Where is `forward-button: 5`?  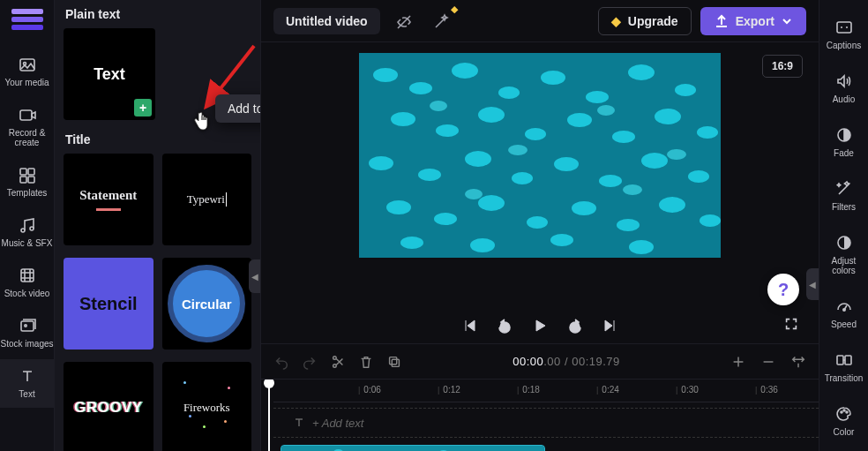
forward-button: 5 is located at coordinates (575, 326).